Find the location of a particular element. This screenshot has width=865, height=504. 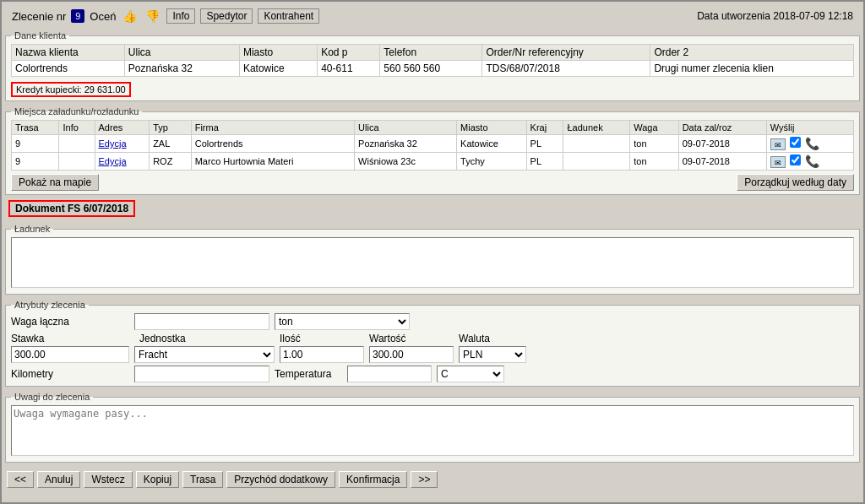

loc-adres-1: Edycja is located at coordinates (122, 144).